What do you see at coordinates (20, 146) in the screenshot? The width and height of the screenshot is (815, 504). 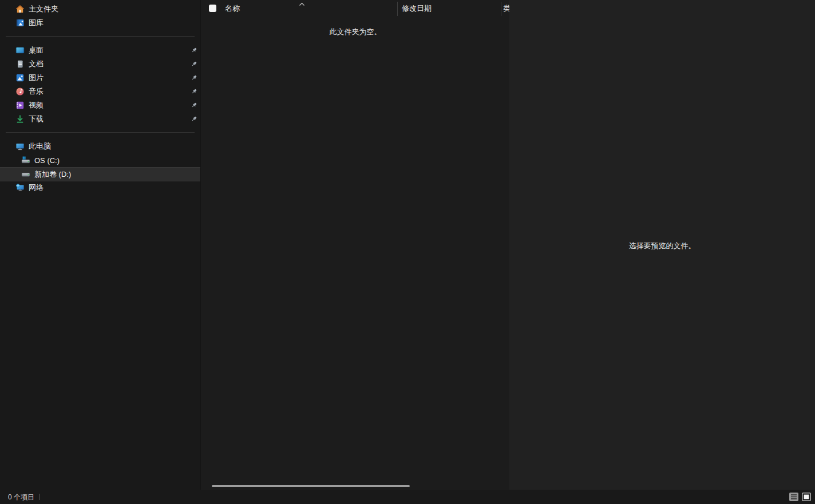 I see `this-pc-icon` at bounding box center [20, 146].